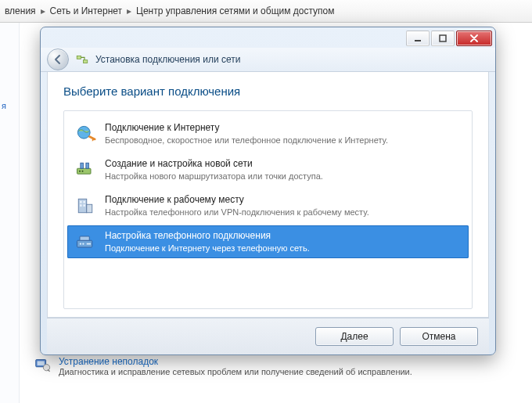 The height and width of the screenshot is (403, 532). I want to click on option-workplace: Подключение к рабочему месту Настройка т…, so click(268, 206).